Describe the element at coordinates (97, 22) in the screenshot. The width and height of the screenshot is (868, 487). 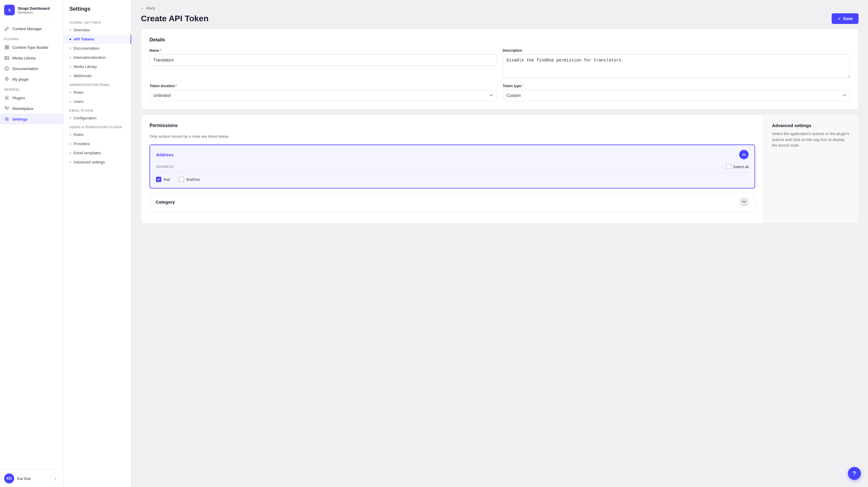
I see `settings-global-section: GLOBAL SETTINGS` at that location.